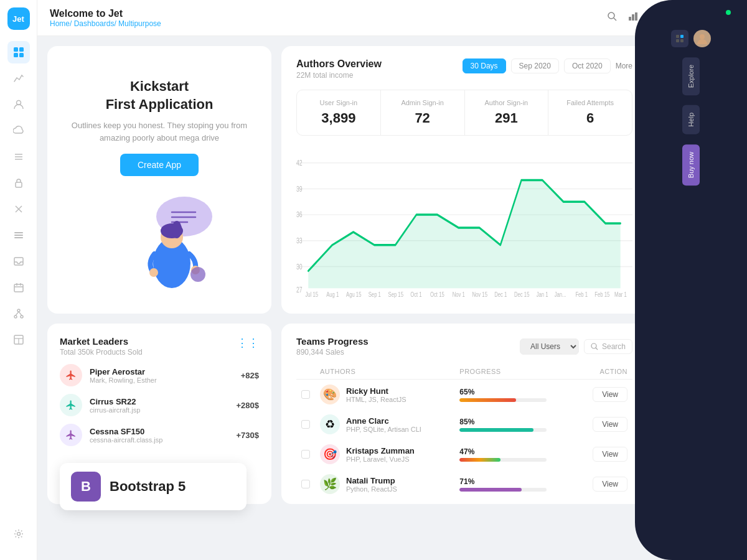  What do you see at coordinates (159, 406) in the screenshot?
I see `cirrus-info: Cirrus SR22 cirrus-aircraft.jsp` at bounding box center [159, 406].